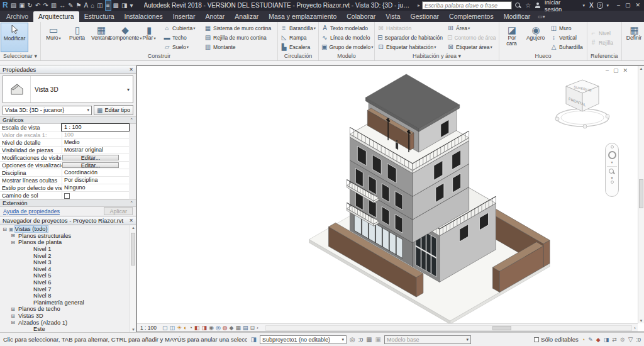  Describe the element at coordinates (64, 188) in the screenshot. I see `property-row: Estilo por defecto de vis... Ninguno` at that location.